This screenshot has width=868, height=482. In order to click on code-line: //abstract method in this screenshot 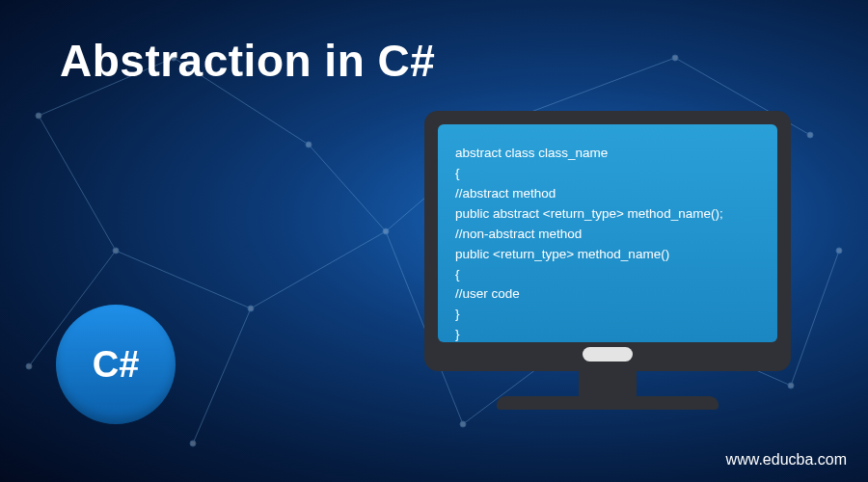, I will do `click(608, 195)`.